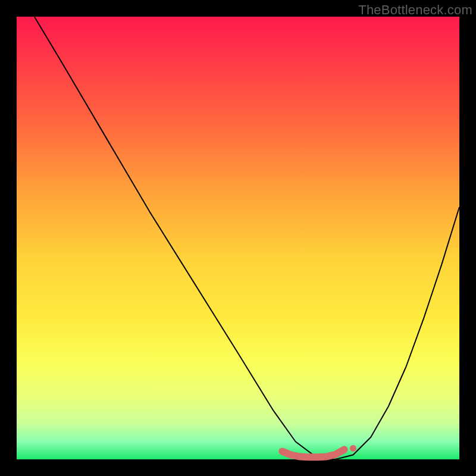  Describe the element at coordinates (397, 333) in the screenshot. I see `series-right-curve` at that location.